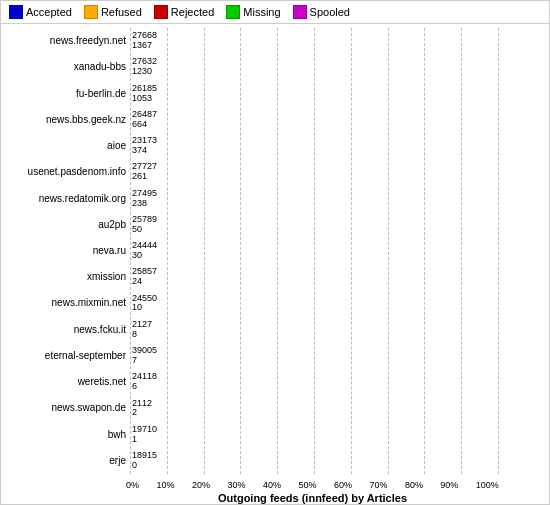 This screenshot has height=505, width=550. What do you see at coordinates (144, 225) in the screenshot?
I see `bar-value-label: 2578950` at bounding box center [144, 225].